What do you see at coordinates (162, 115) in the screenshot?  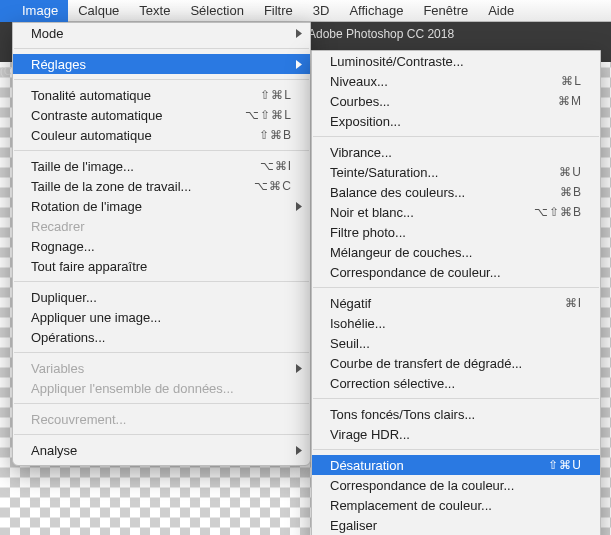 I see `menu-item-contraste-automatique: Contraste automatique⌥⇧⌘L` at bounding box center [162, 115].